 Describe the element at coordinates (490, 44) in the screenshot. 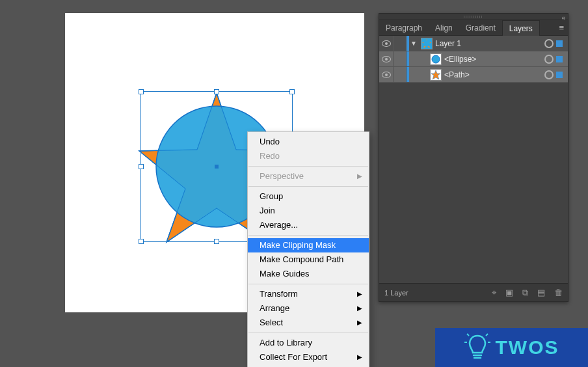

I see `layer-name-label: Layer 1` at that location.